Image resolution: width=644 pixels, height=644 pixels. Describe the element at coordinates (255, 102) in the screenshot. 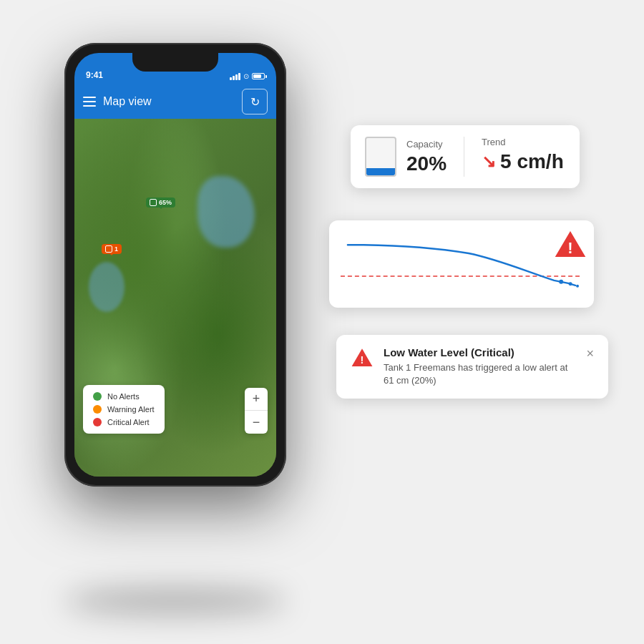

I see `refresh-button: ↻` at that location.